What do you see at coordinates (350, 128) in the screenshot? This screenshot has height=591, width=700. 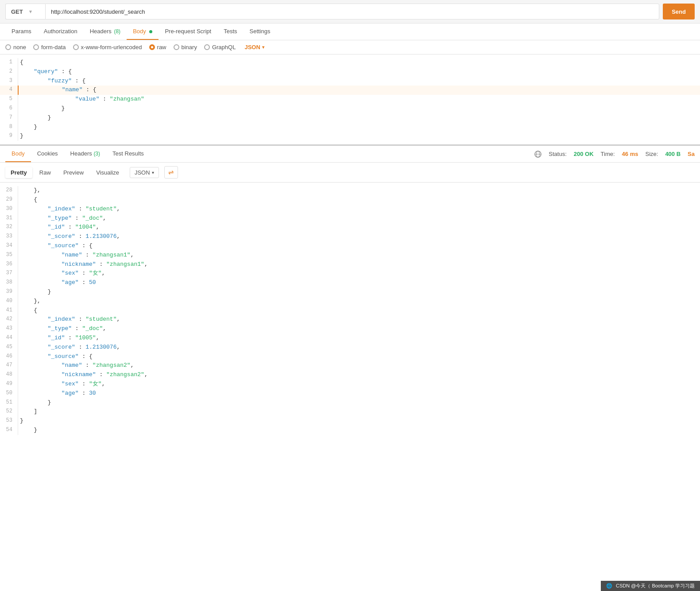 I see `code-line: 8 }` at bounding box center [350, 128].